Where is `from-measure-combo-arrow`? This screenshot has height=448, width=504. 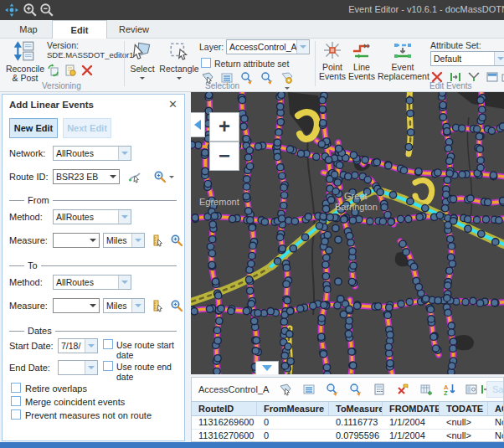 from-measure-combo-arrow is located at coordinates (92, 240).